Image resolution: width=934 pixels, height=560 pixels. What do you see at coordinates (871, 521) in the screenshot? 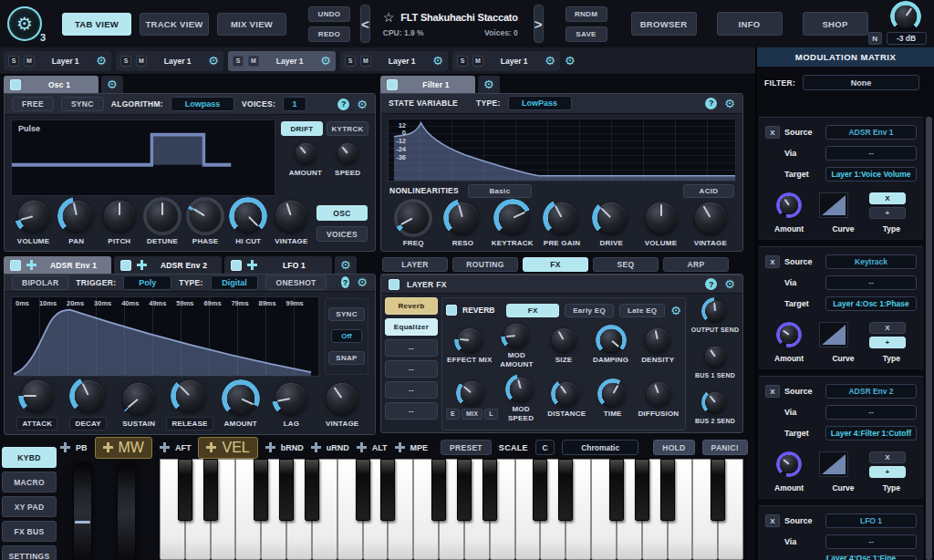
I see `mod-source-value: LFO 1` at bounding box center [871, 521].